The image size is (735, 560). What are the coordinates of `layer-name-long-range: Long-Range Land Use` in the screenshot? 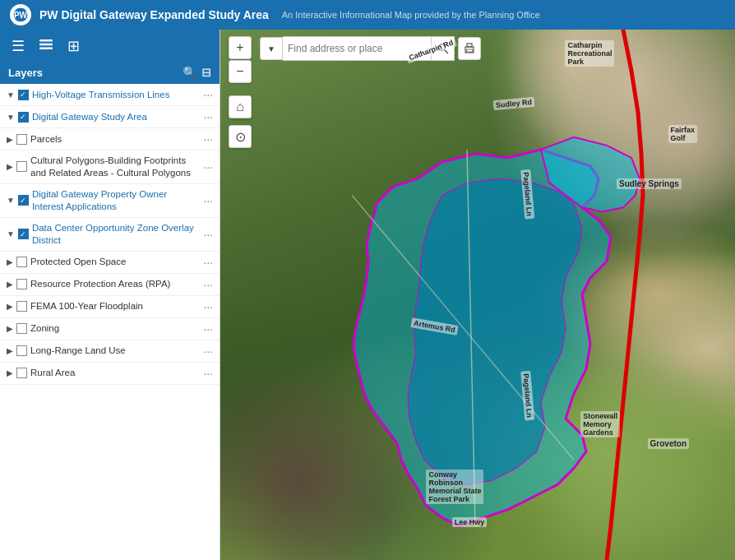 It's located at (115, 350).